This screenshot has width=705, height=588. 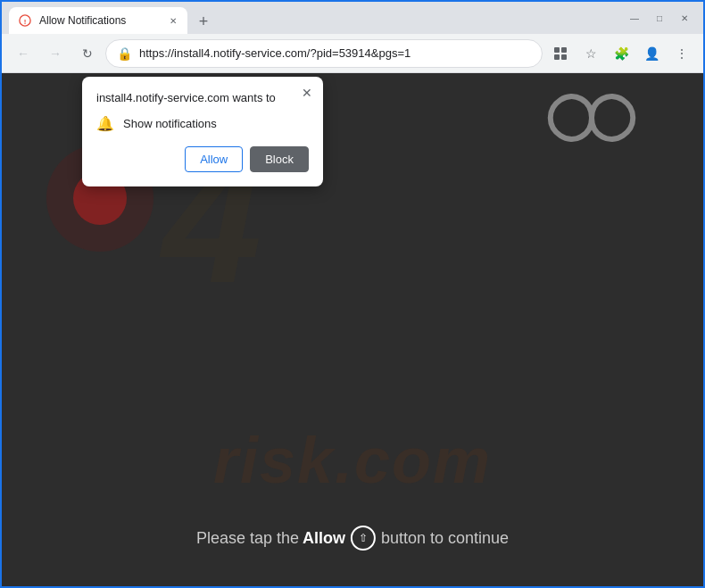 What do you see at coordinates (203, 21) in the screenshot?
I see `new-tab-button: +` at bounding box center [203, 21].